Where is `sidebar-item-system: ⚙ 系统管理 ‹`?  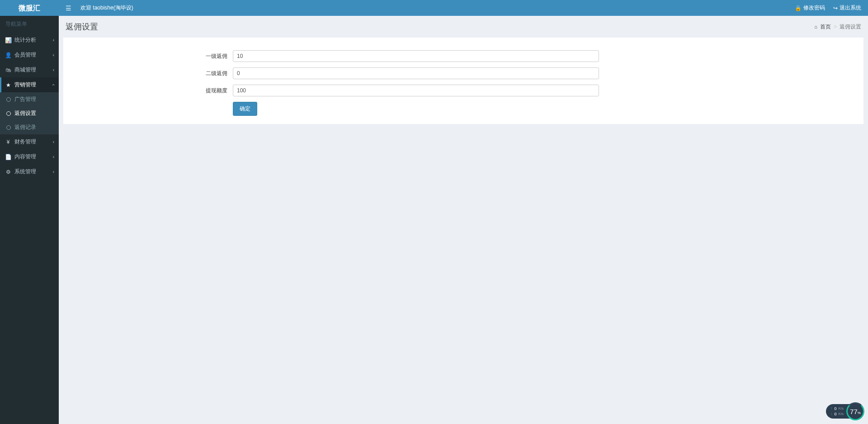
sidebar-item-system: ⚙ 系统管理 ‹ is located at coordinates (29, 172).